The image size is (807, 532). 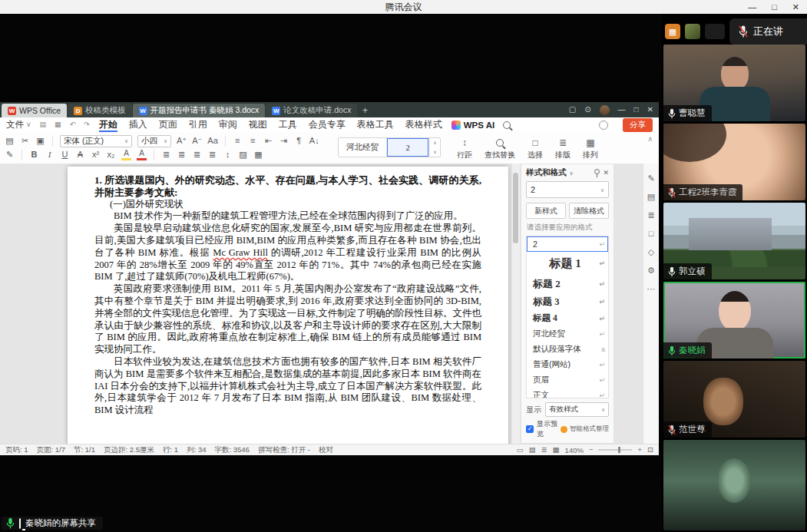 I want to click on font-size-select: 小四, so click(x=154, y=141).